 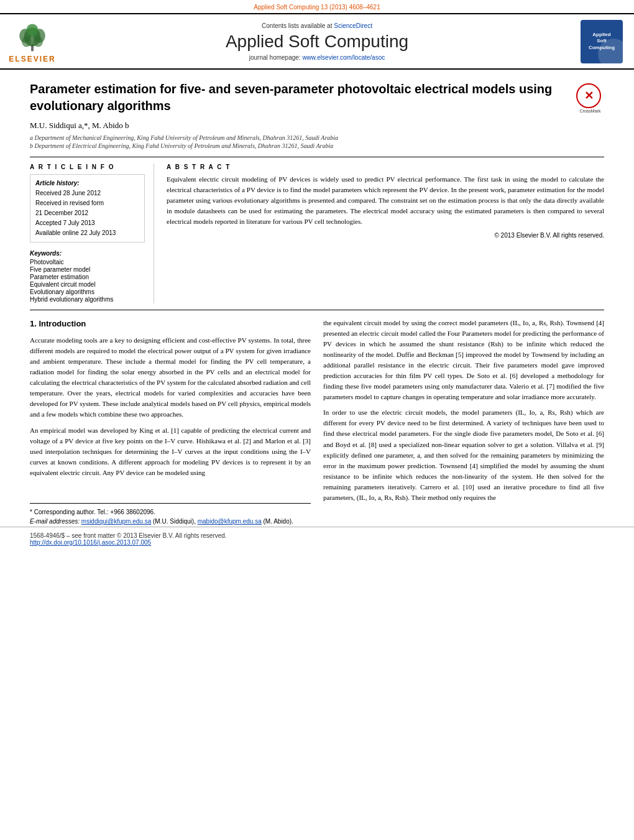 What do you see at coordinates (590, 98) in the screenshot?
I see `crossmark-box: ✕ CrossMark` at bounding box center [590, 98].